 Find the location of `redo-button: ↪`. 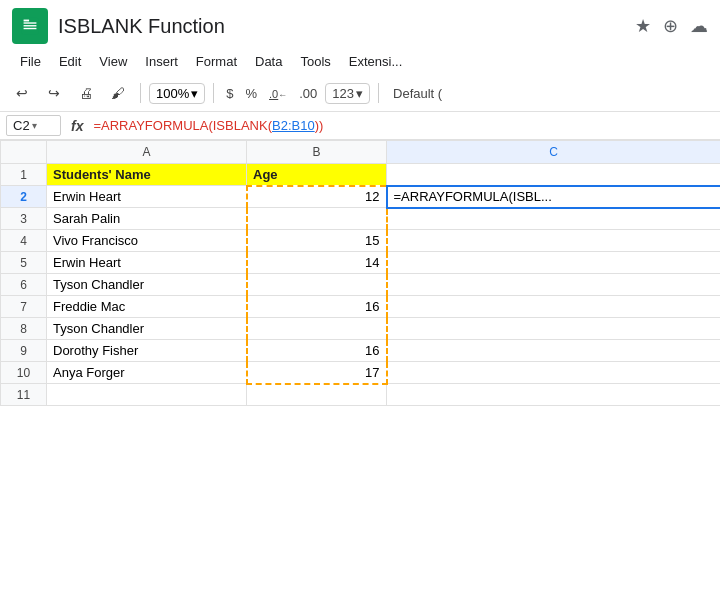

redo-button: ↪ is located at coordinates (54, 93).